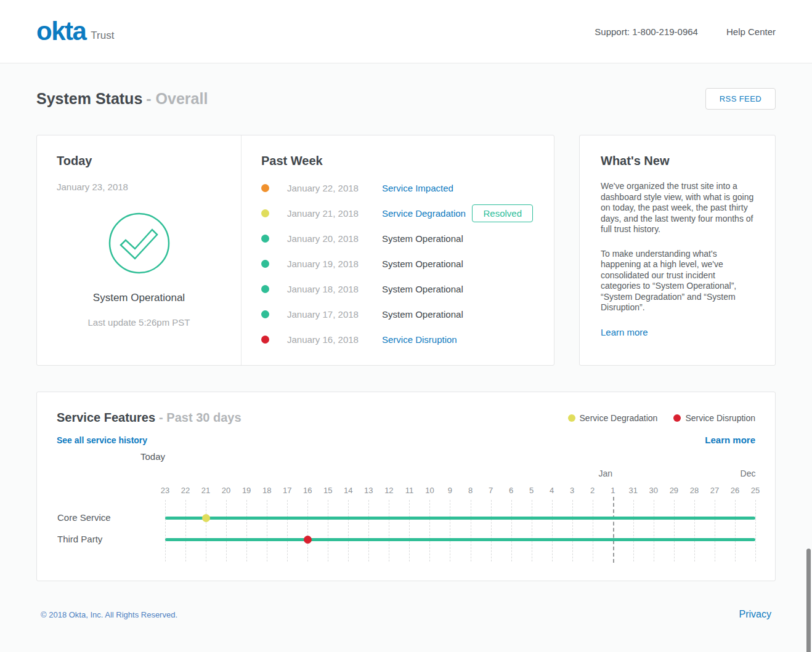  Describe the element at coordinates (335, 213) in the screenshot. I see `incident-date: January 21, 2018` at that location.